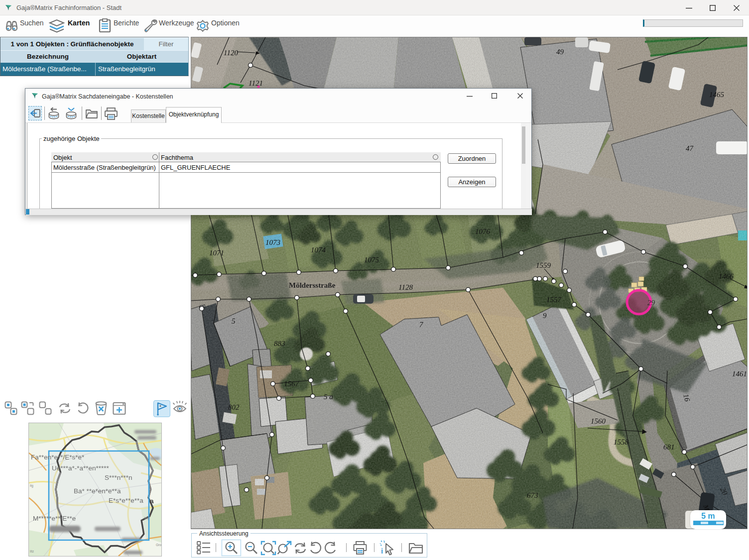 The image size is (749, 560). What do you see at coordinates (256, 83) in the screenshot?
I see `svg-text: 1121` at bounding box center [256, 83].